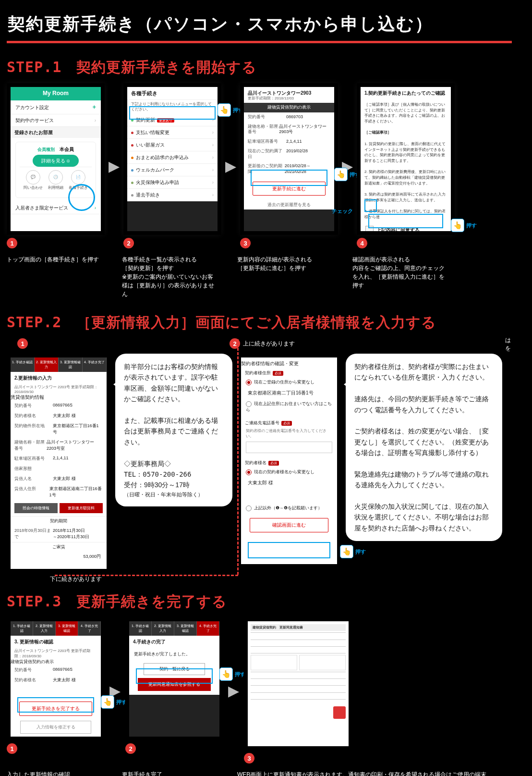 Image resolution: width=532 pixels, height=776 pixels. What do you see at coordinates (289, 382) in the screenshot?
I see `radio-addr-same: 現在ご登録の住所から変更なし` at bounding box center [289, 382].